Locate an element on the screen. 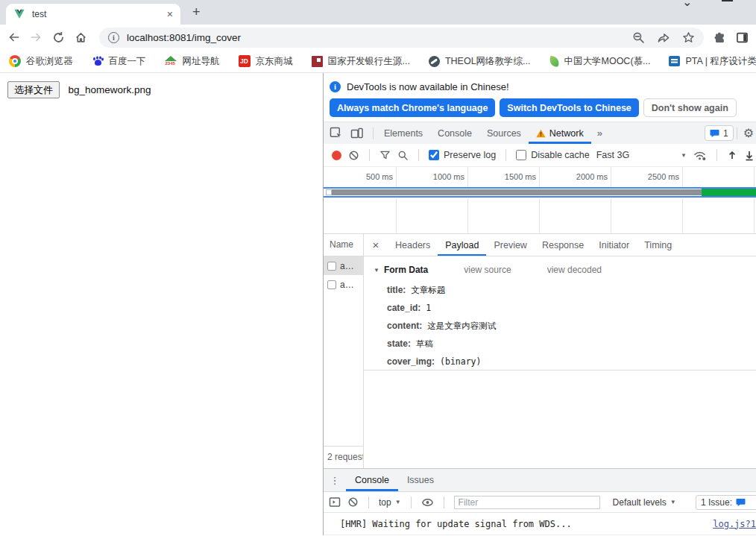 This screenshot has height=536, width=756. disclosure-triangle-icon: ▼ is located at coordinates (377, 270).